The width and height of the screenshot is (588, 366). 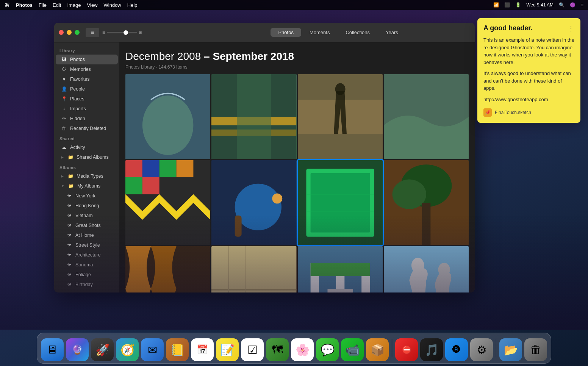 I want to click on sidebar-item-places: 📍 Places, so click(x=87, y=99).